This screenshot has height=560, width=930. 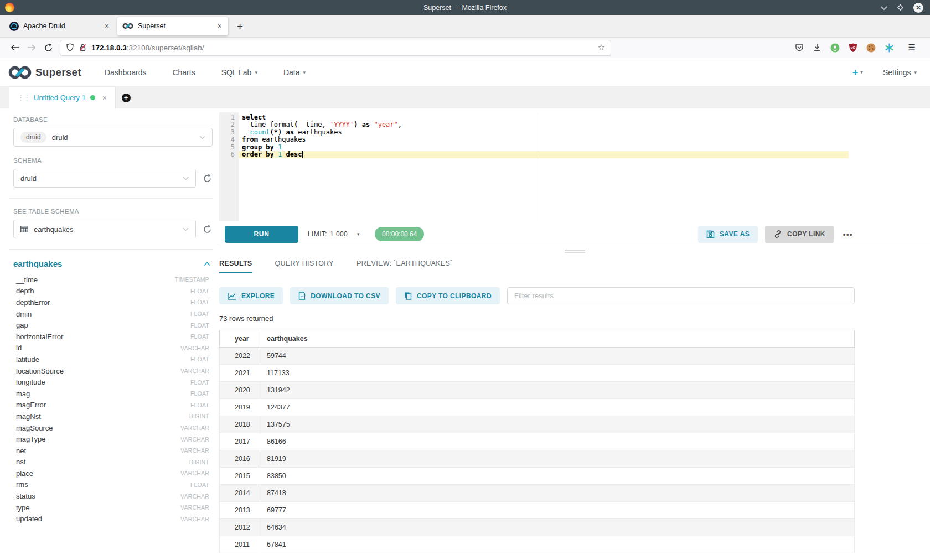 What do you see at coordinates (32, 48) in the screenshot?
I see `forward-icon` at bounding box center [32, 48].